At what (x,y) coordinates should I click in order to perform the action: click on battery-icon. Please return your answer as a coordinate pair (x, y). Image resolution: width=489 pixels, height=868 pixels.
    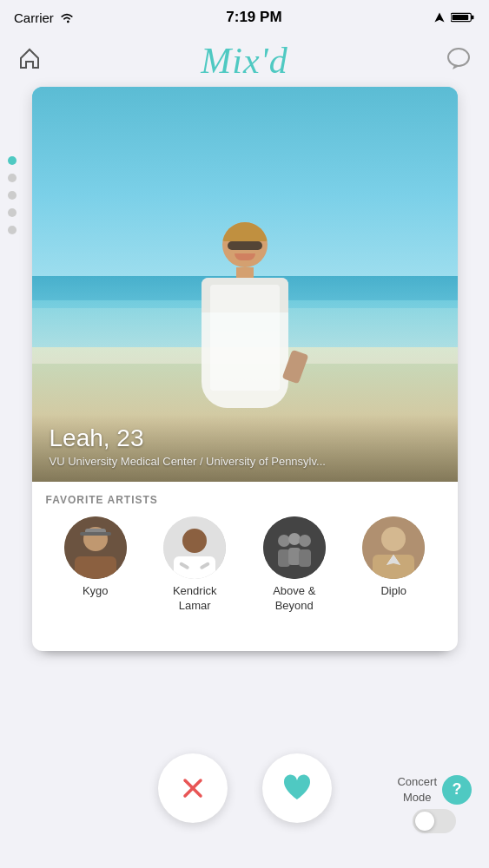
    Looking at the image, I should click on (463, 17).